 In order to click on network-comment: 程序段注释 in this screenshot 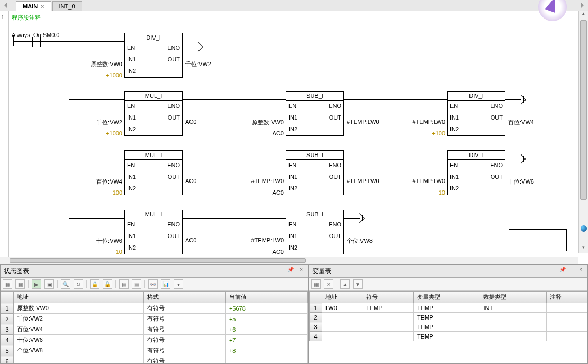, I will do `click(26, 18)`.